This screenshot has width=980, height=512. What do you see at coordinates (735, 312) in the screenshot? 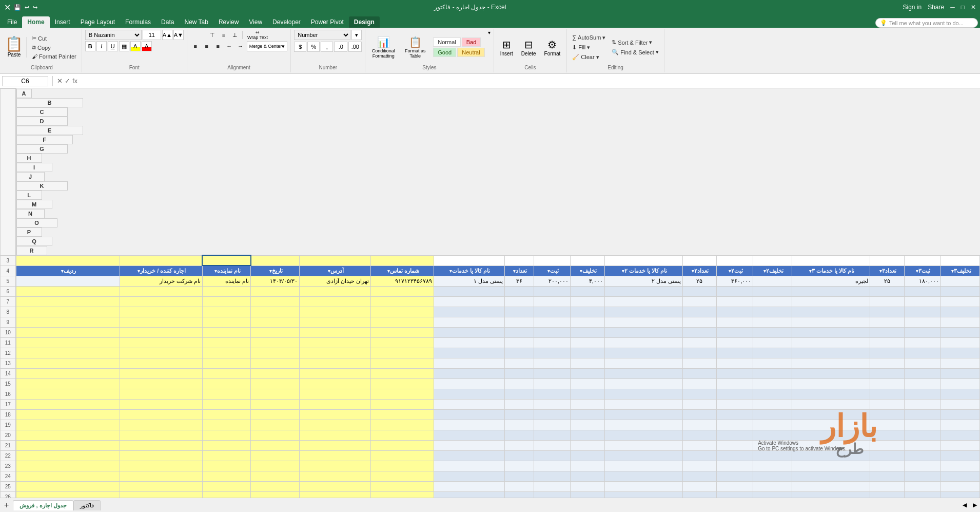
I see `r8-M` at bounding box center [735, 312].